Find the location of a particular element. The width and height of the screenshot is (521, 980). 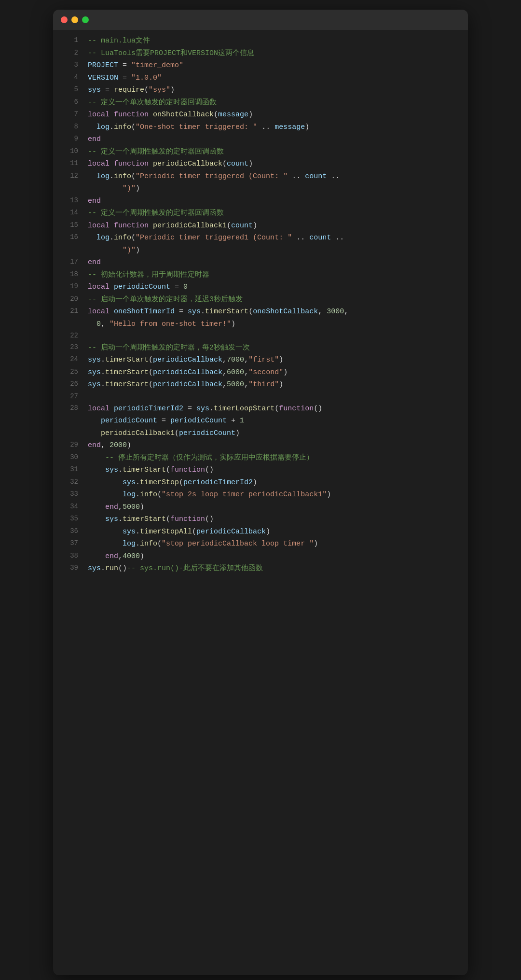

line-number: 31 is located at coordinates (69, 470).